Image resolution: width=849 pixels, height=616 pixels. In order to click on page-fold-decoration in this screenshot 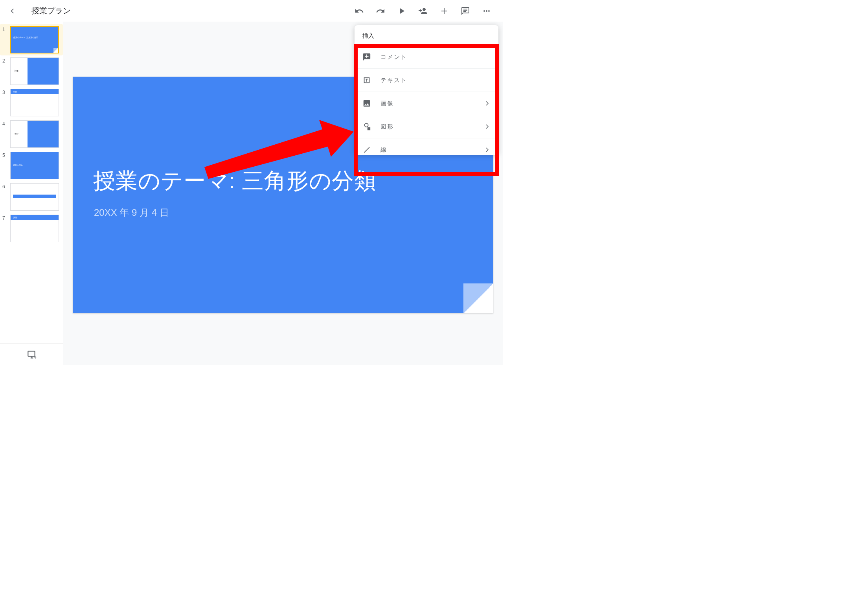, I will do `click(478, 298)`.